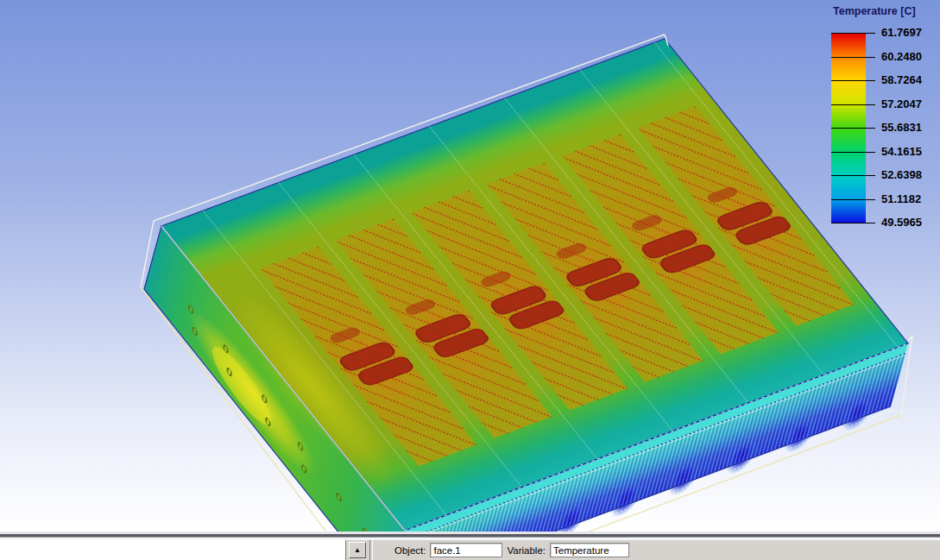 This screenshot has height=560, width=940. I want to click on legend-tick-label: 57.2047, so click(911, 104).